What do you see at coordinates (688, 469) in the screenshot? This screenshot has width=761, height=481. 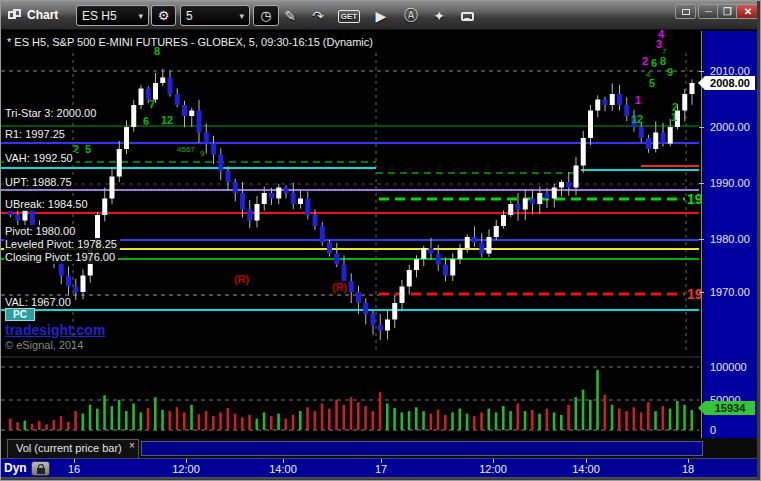 I see `time-tick-label: 18` at bounding box center [688, 469].